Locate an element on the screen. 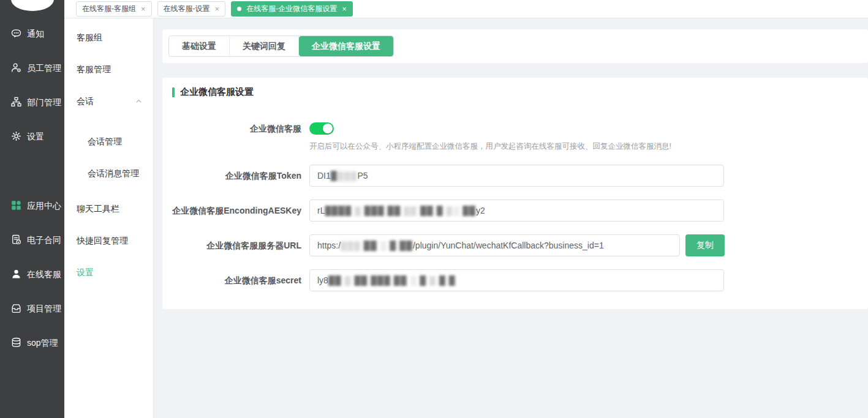 Image resolution: width=868 pixels, height=418 pixels. secret-input: ly8██ ▒ ██ ███ ██ ░ █ ▒ █ █ is located at coordinates (517, 280).